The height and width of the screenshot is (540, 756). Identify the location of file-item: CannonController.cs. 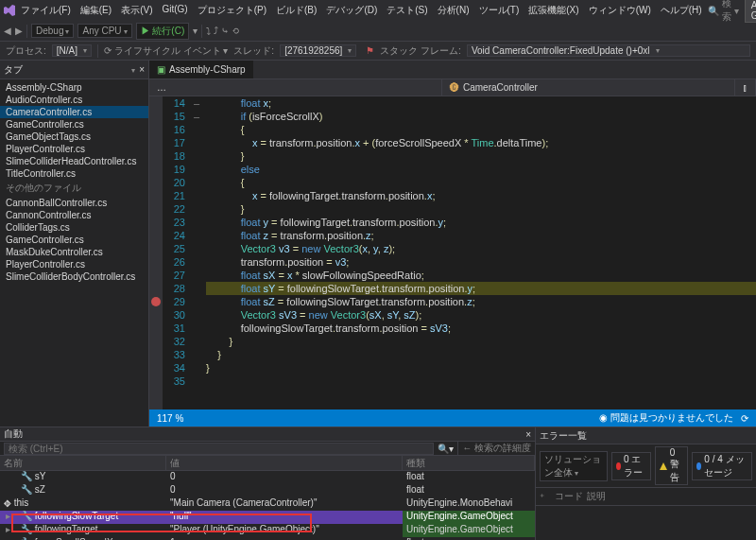
(74, 216).